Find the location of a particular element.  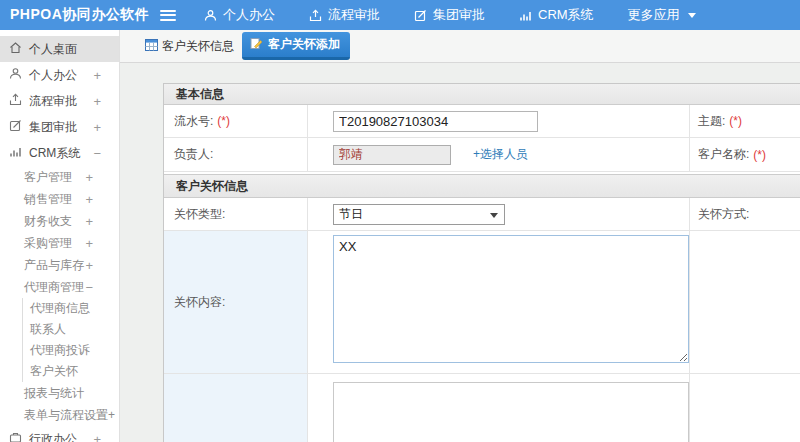

serial-field-cell is located at coordinates (499, 121).